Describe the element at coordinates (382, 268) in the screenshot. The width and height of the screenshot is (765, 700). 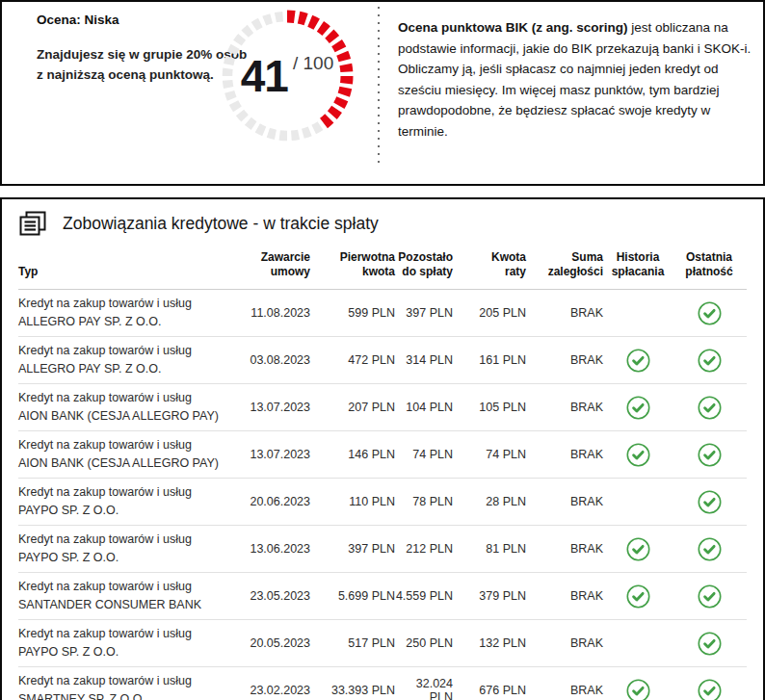
I see `table-header-row: Typ Zawarcie umowy Pierwotna kwota Pozos…` at that location.